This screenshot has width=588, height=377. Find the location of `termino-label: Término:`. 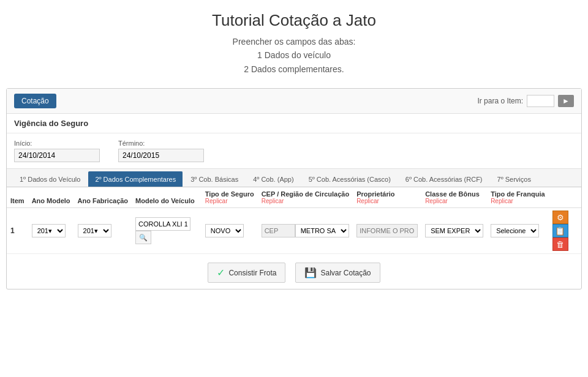

termino-label: Término: is located at coordinates (161, 143).